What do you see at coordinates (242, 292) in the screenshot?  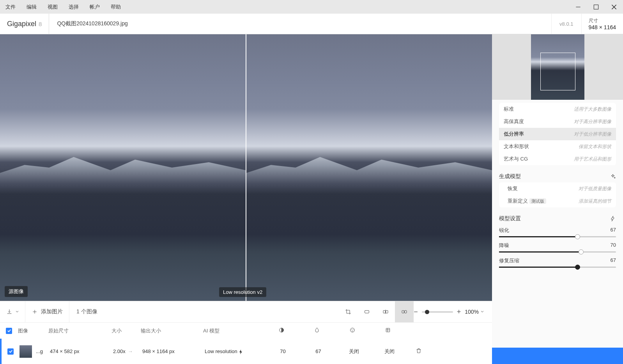 I see `model-badge: Low resolution v2` at bounding box center [242, 292].